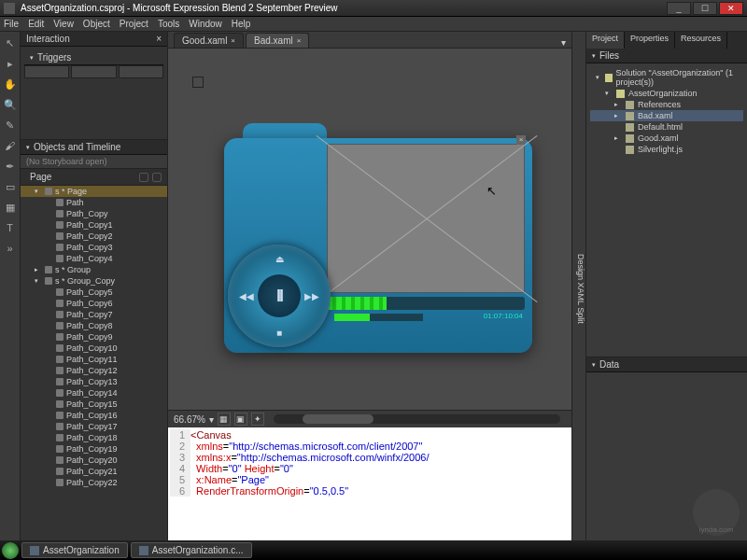 Image resolution: width=747 pixels, height=560 pixels. I want to click on horizontal-scrollbar, so click(416, 419).